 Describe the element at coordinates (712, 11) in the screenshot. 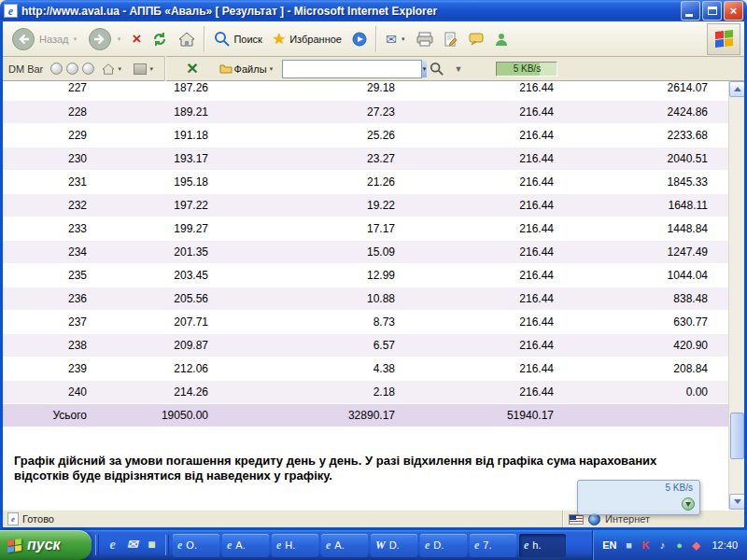

I see `maximize-icon` at that location.